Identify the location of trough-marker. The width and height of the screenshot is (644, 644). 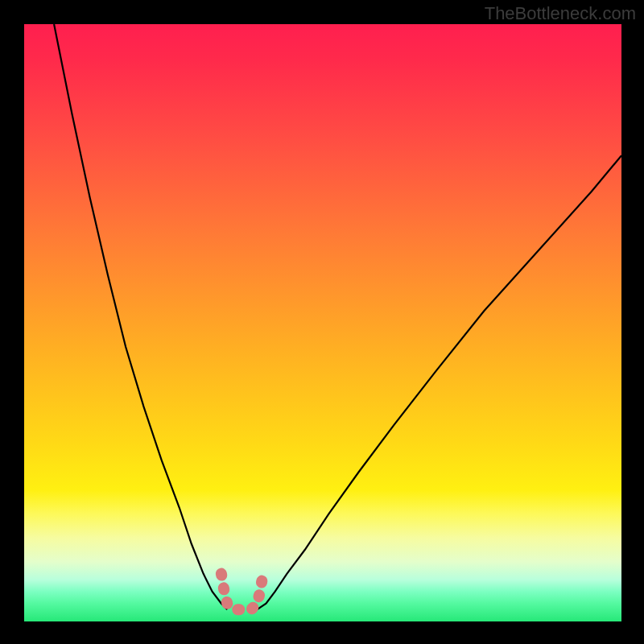
(242, 592).